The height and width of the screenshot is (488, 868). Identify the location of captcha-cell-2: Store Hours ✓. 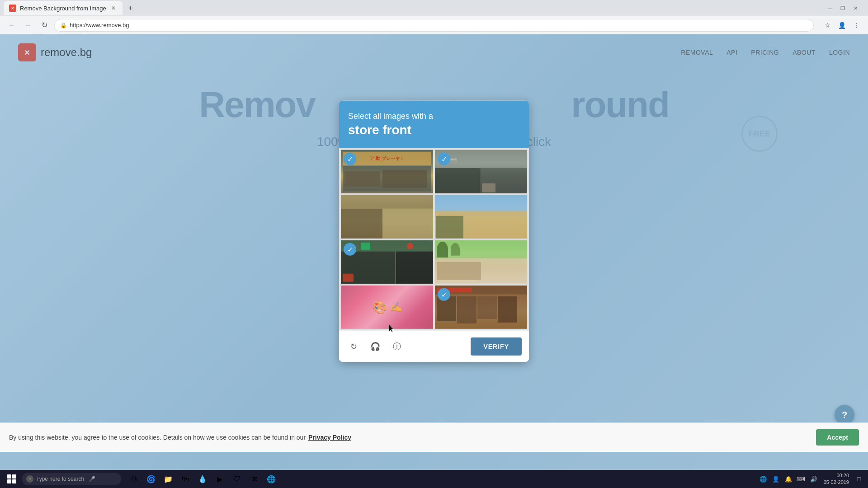
(481, 172).